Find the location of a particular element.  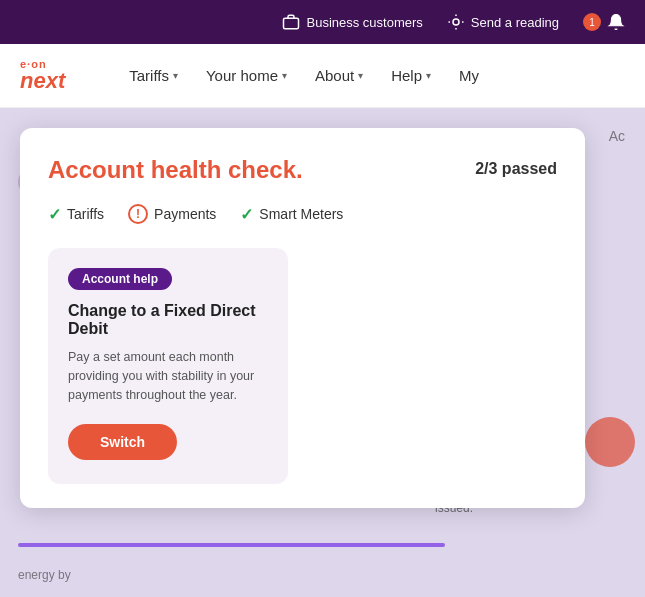

business-customers-link: Business customers is located at coordinates (352, 22).